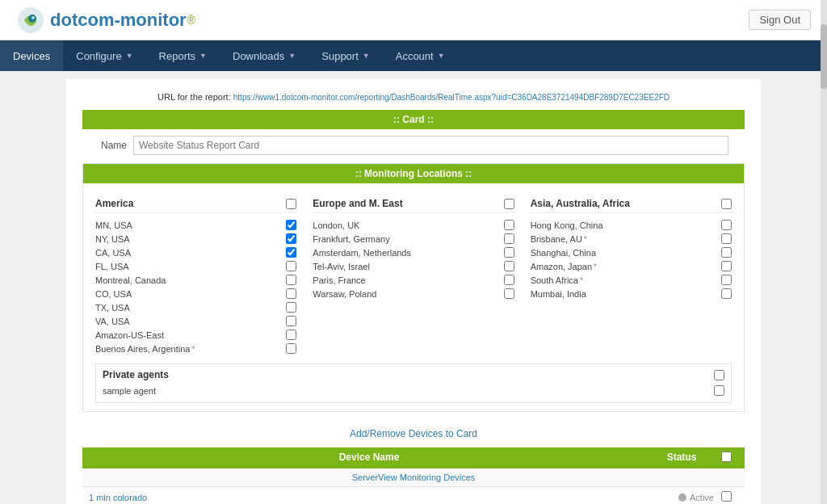 This screenshot has height=504, width=827. What do you see at coordinates (509, 225) in the screenshot?
I see `location-checkbox-london` at bounding box center [509, 225].